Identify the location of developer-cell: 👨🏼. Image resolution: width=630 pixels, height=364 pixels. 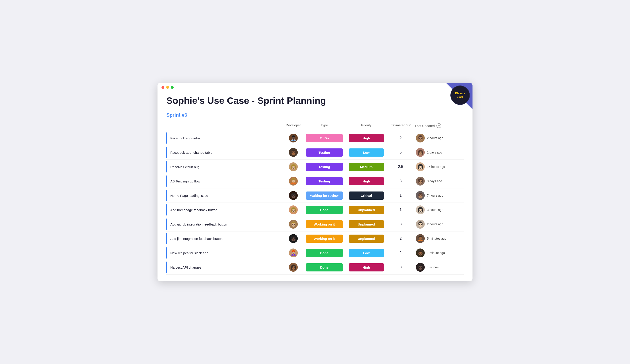
(294, 224).